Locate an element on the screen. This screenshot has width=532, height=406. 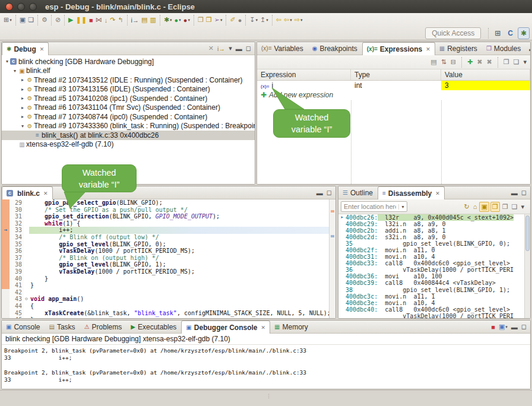
disassembly-line: 400dbc36: movi a10, 100 is located at coordinates (435, 277).